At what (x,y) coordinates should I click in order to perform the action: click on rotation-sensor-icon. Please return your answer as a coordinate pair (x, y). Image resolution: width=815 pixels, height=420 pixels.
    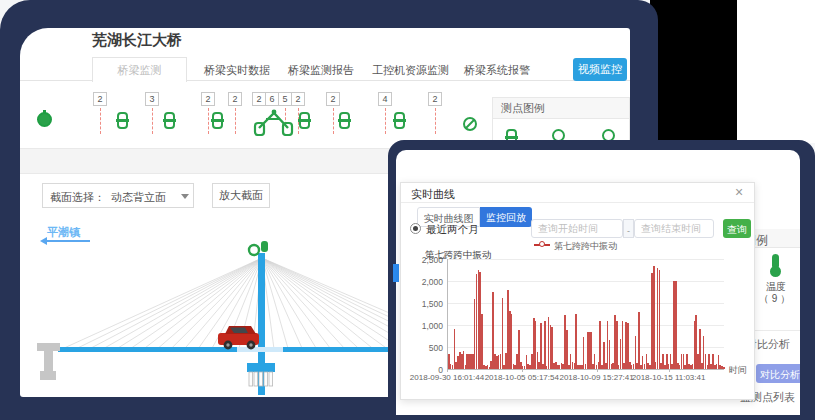
    Looking at the image, I should click on (254, 250).